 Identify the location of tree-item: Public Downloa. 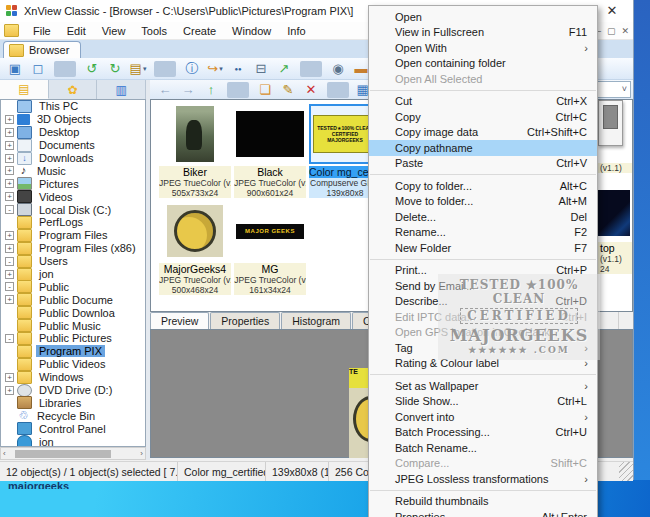
(73, 312).